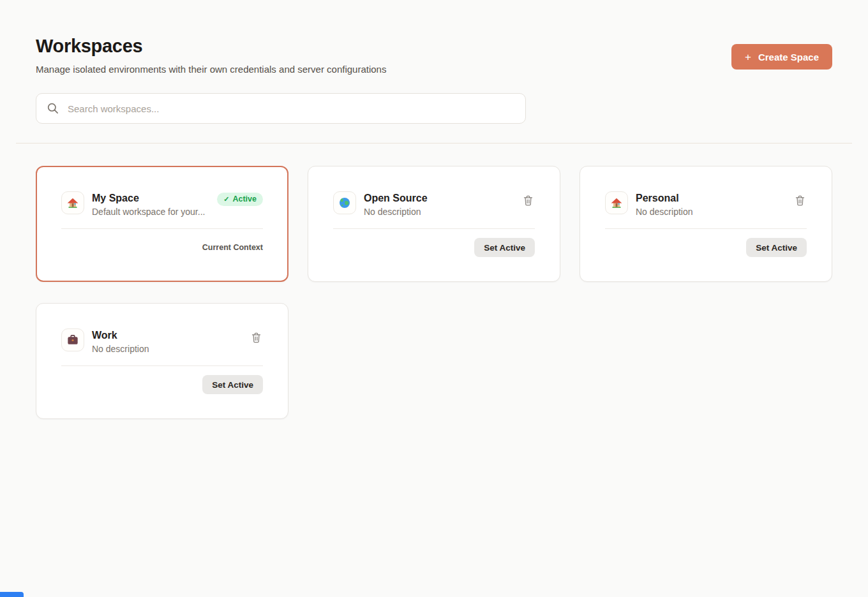  I want to click on card-footer: Current Context, so click(162, 247).